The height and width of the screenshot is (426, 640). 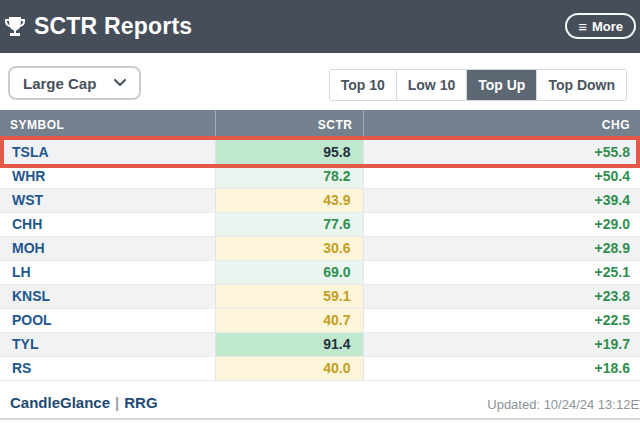 I want to click on filter-topdown-button: Top Down, so click(x=582, y=85).